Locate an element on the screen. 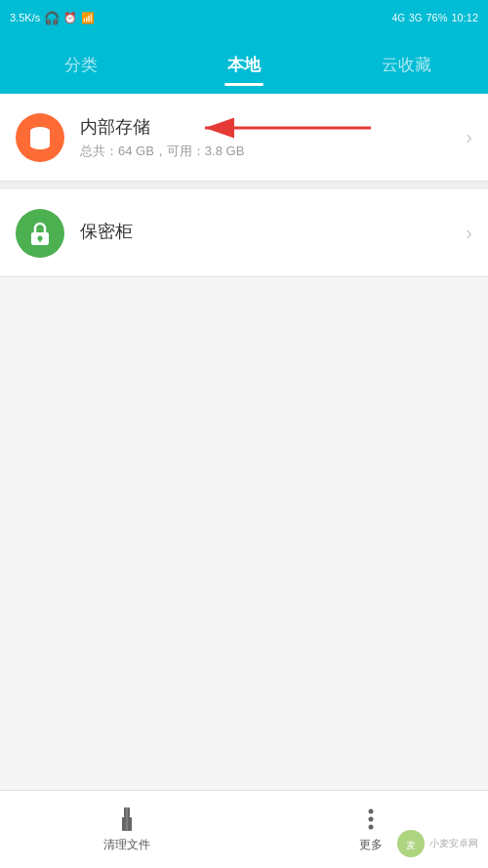 The height and width of the screenshot is (868, 488). clean-label: 清理文件 is located at coordinates (127, 846).